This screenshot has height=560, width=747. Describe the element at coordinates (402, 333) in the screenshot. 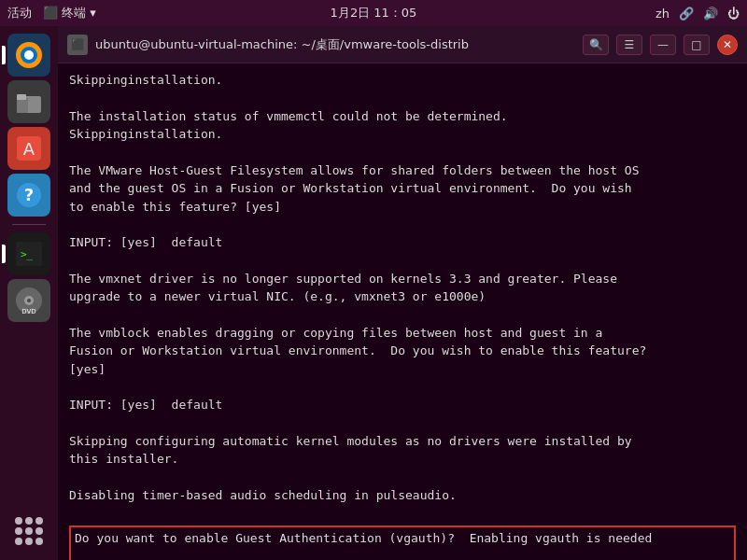

I see `terminal-line-15: The vmblock enables dragging or copying …` at that location.